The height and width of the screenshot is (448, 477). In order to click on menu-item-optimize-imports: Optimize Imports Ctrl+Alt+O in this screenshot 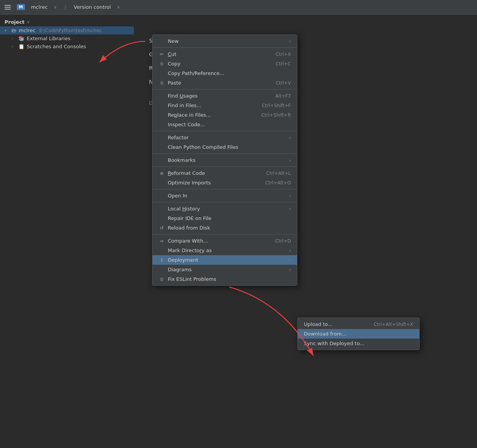, I will do `click(225, 183)`.